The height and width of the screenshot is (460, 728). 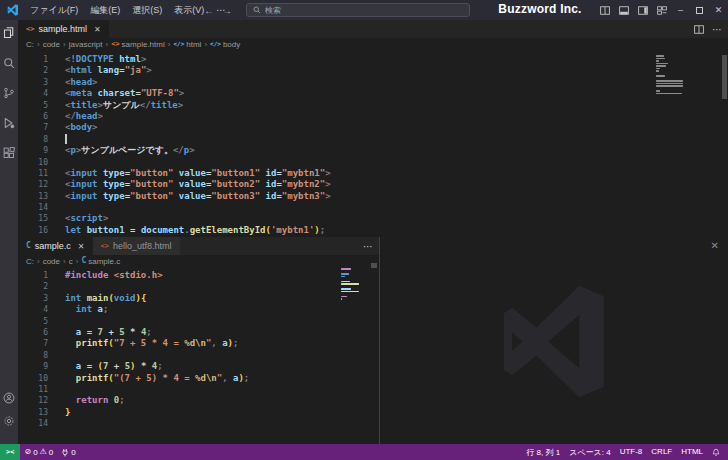 I want to click on code-line-text: int main(void){, so click(x=97, y=298).